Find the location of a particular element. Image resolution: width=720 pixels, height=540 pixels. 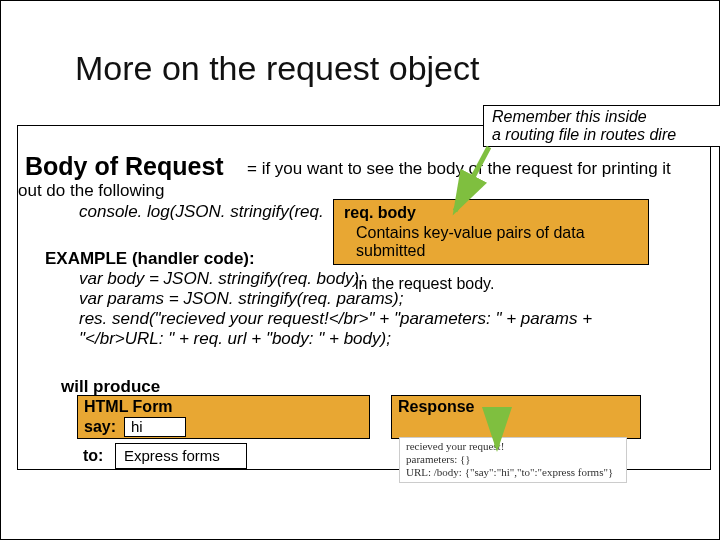

to-label: to: is located at coordinates (93, 456).